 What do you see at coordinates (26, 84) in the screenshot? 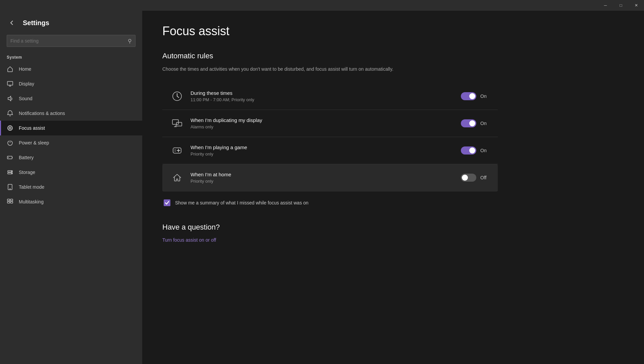
I see `sidebar-item-label-display: Display` at bounding box center [26, 84].